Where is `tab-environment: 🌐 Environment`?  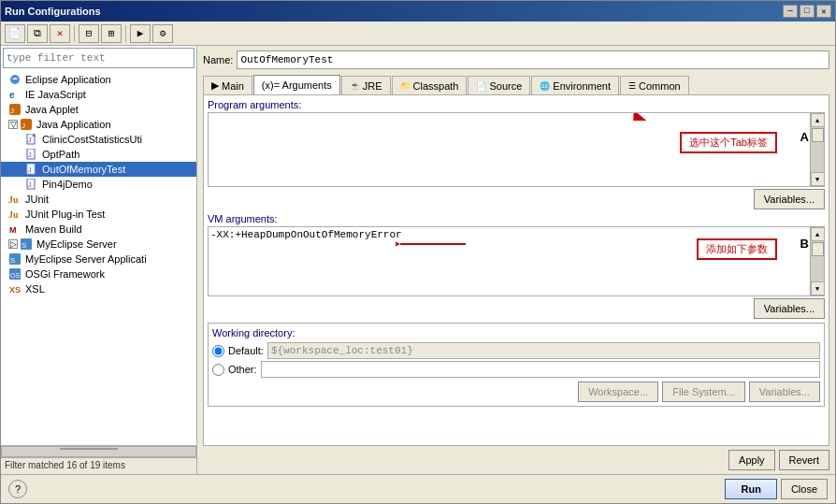 tab-environment: 🌐 Environment is located at coordinates (575, 85).